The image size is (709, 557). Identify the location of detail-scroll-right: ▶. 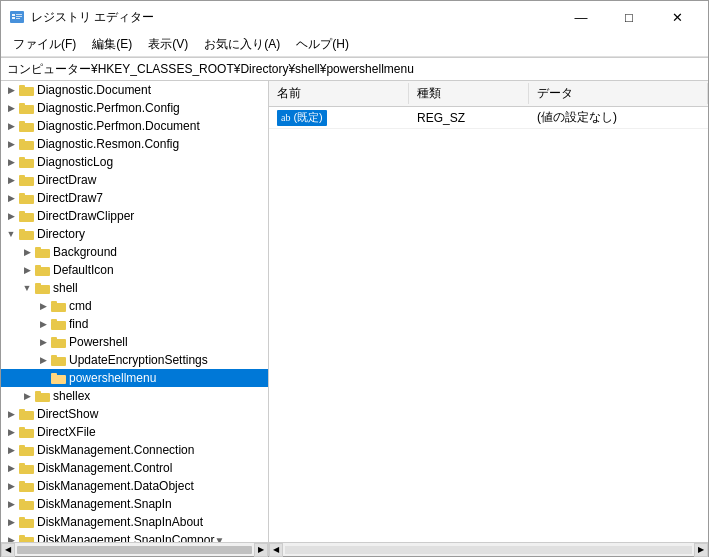
(701, 550).